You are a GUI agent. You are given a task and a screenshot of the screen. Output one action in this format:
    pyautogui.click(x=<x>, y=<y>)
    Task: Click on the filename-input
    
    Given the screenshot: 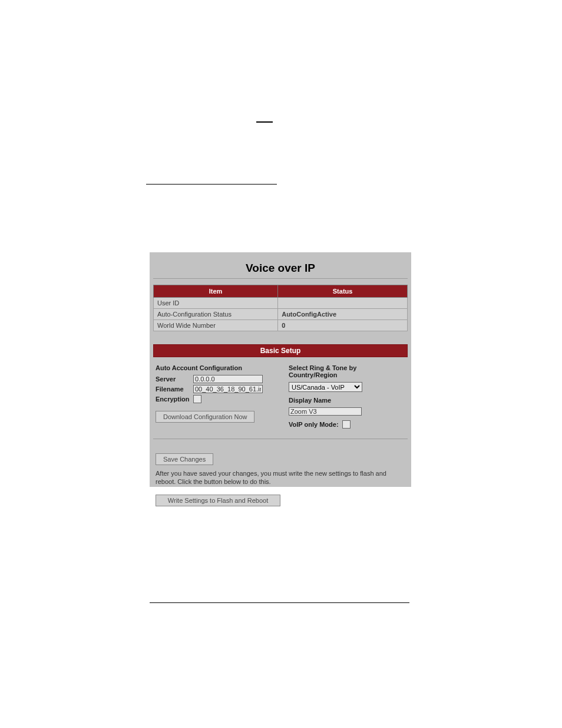 What is the action you would take?
    pyautogui.click(x=228, y=389)
    